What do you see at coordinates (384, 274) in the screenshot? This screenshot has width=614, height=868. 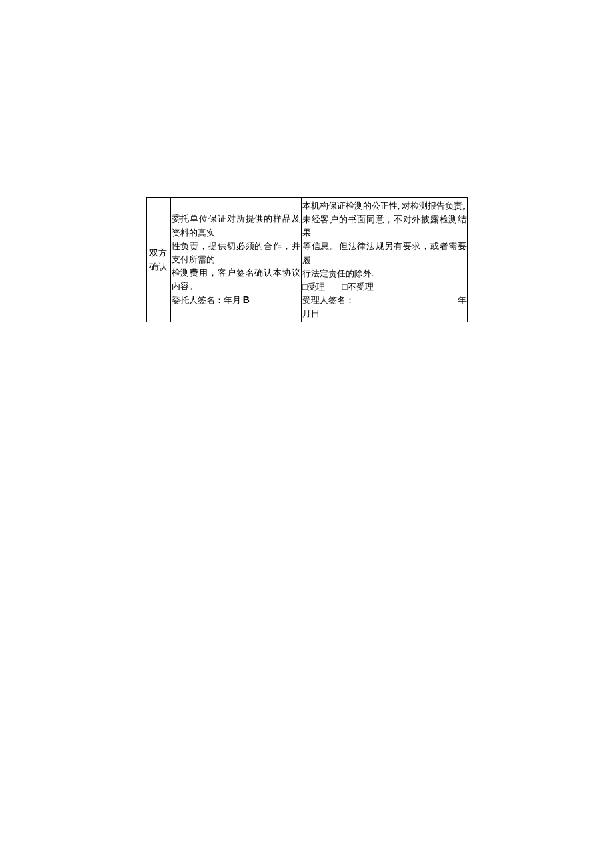 I see `text-line: 行法定责任的除外.` at bounding box center [384, 274].